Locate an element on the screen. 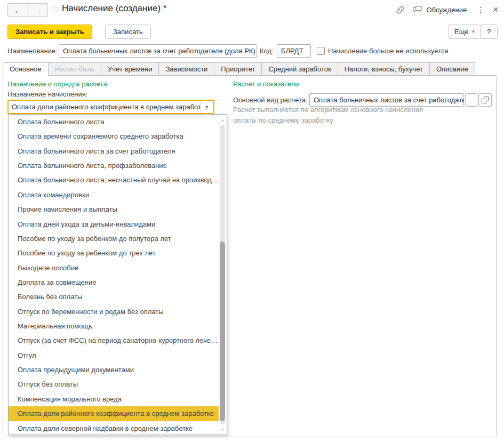  scroll-up-icon: ▲ is located at coordinates (223, 120).